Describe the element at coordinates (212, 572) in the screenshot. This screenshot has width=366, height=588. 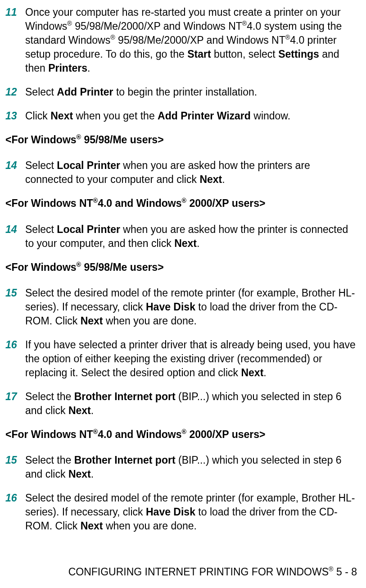
I see `page-footer: CONFIGURING INTERNET PRINTING FOR WINDOW…` at that location.